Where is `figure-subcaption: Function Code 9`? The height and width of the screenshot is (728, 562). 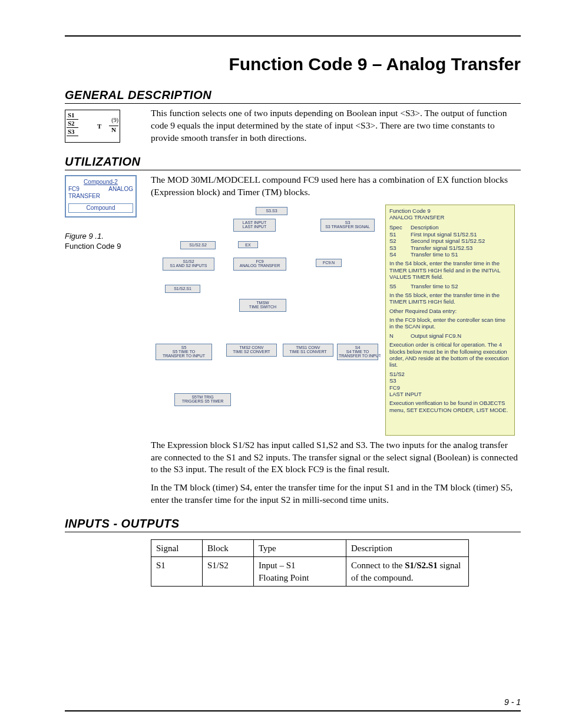 figure-subcaption: Function Code 9 is located at coordinates (103, 246).